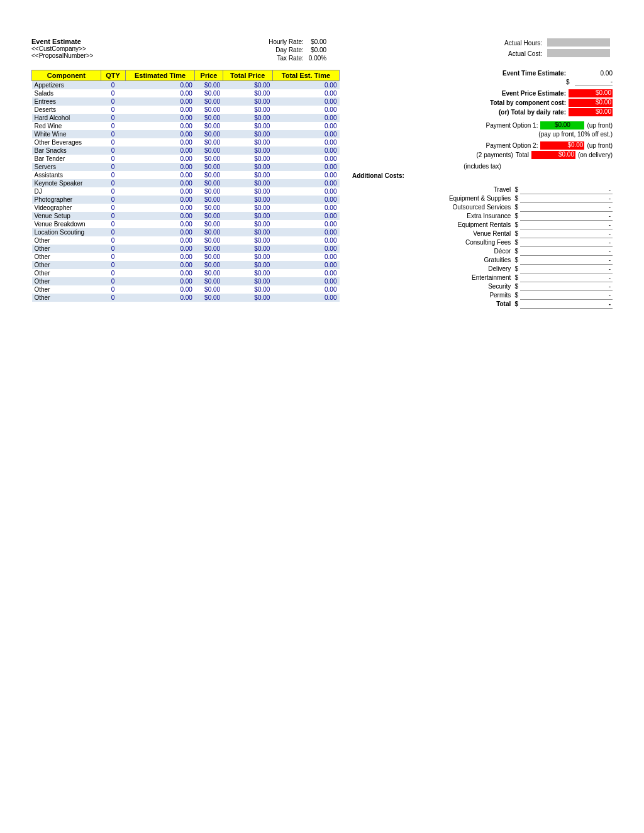 The height and width of the screenshot is (833, 644). What do you see at coordinates (322, 50) in the screenshot?
I see `page-header: Event Estimate <<CustCompany>> <<Proposa…` at bounding box center [322, 50].